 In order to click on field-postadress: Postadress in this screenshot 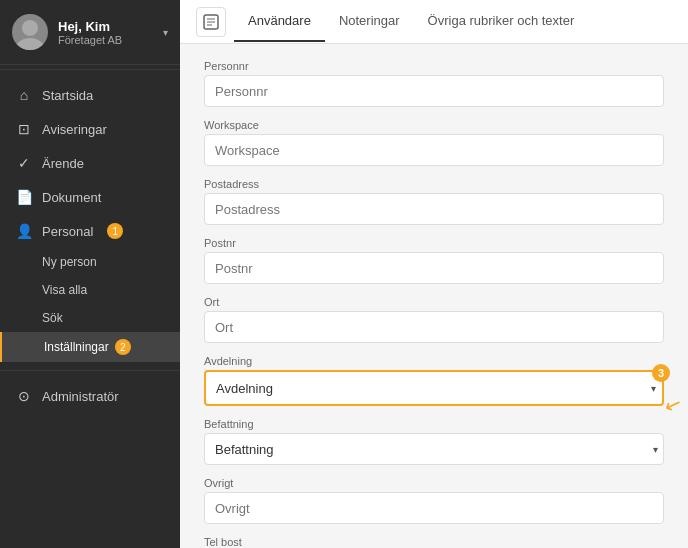, I will do `click(434, 202)`.